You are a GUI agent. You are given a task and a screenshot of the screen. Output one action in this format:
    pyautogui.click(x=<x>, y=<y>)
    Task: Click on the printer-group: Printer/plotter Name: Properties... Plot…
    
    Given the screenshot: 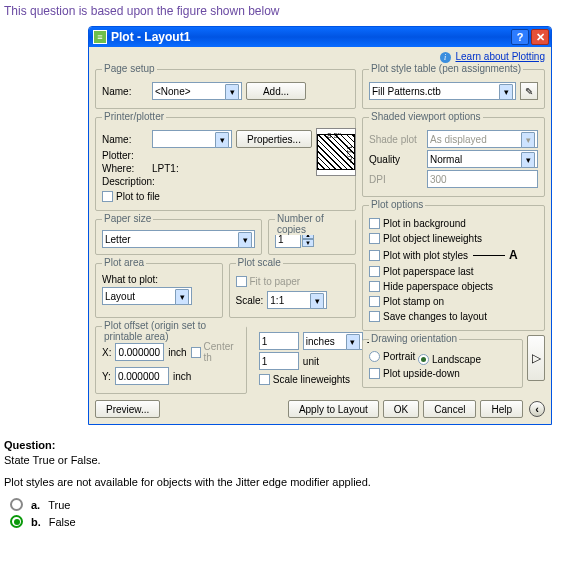 What is the action you would take?
    pyautogui.click(x=226, y=164)
    